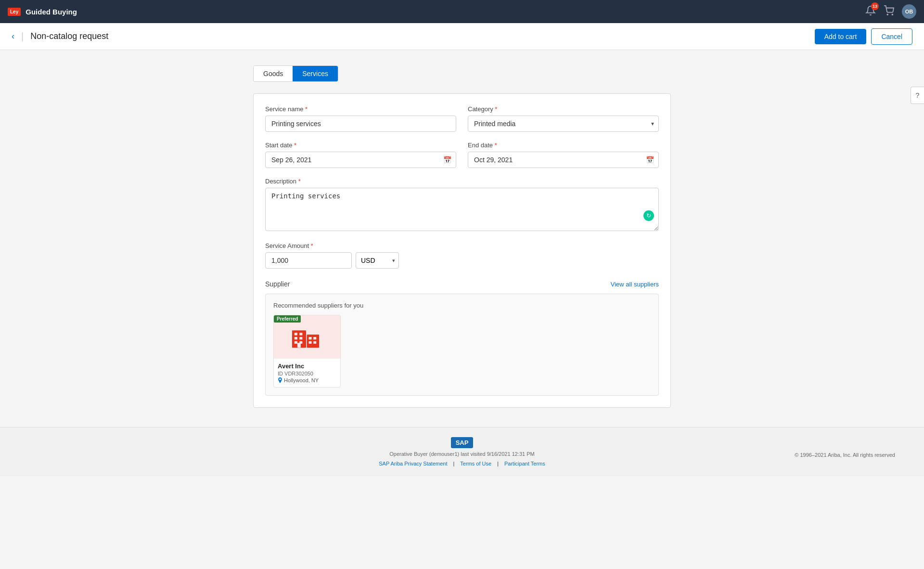 This screenshot has width=924, height=569. I want to click on service-amount-label: Service Amount, so click(462, 246).